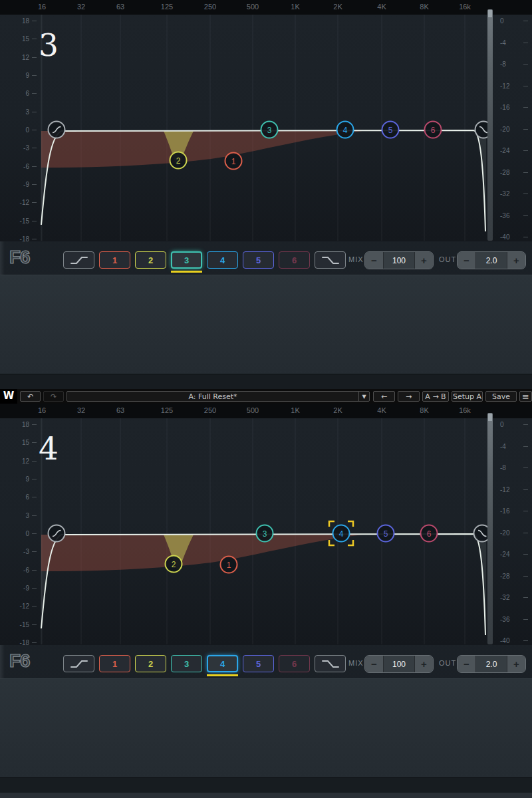 Image resolution: width=532 pixels, height=798 pixels. Describe the element at coordinates (266, 396) in the screenshot. I see `waves-toolbar: W ↶ ↷ A: Full Reset* ▼ ← → A → B Setup A…` at that location.